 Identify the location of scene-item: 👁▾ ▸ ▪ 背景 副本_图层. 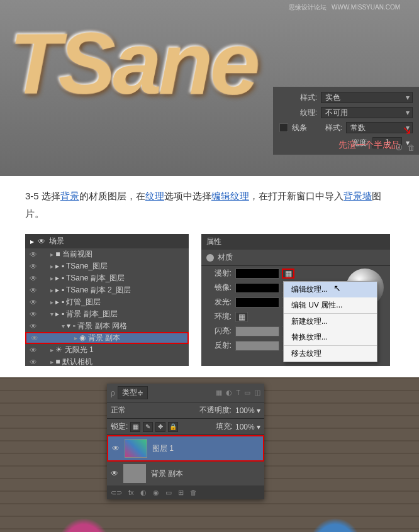
(107, 314).